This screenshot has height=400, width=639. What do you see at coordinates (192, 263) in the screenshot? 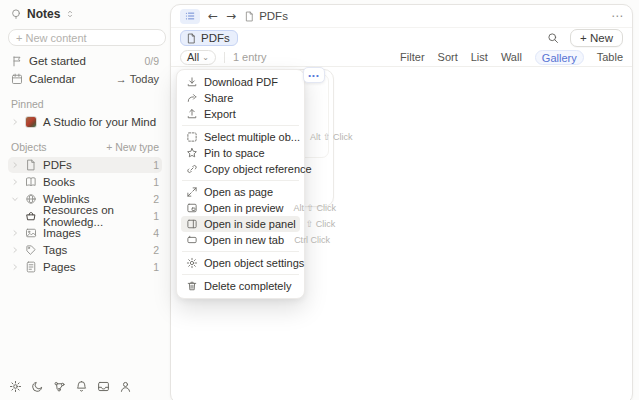
I see `settings-icon` at bounding box center [192, 263].